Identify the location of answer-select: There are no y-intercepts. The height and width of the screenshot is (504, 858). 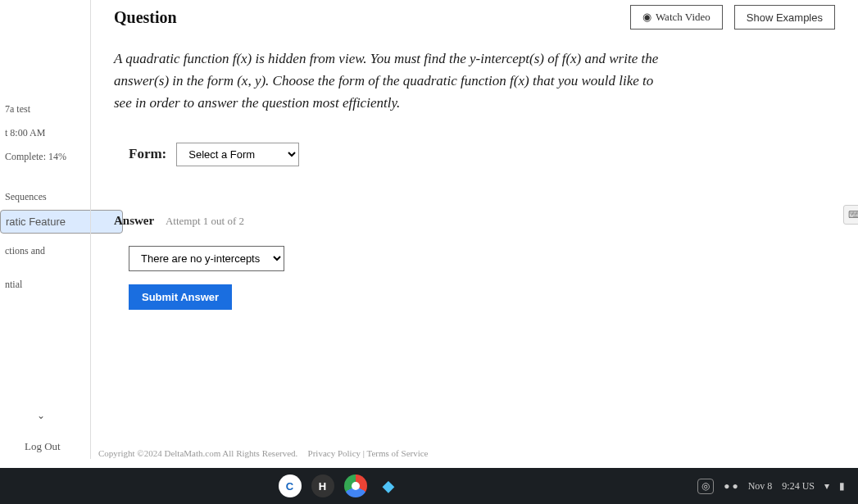
(207, 259).